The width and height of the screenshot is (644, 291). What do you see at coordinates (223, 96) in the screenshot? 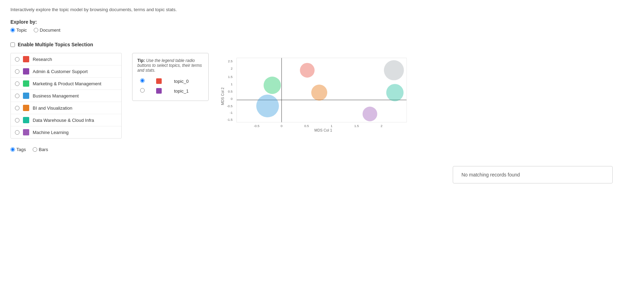
I see `svg-text: MDS Col 2` at bounding box center [223, 96].